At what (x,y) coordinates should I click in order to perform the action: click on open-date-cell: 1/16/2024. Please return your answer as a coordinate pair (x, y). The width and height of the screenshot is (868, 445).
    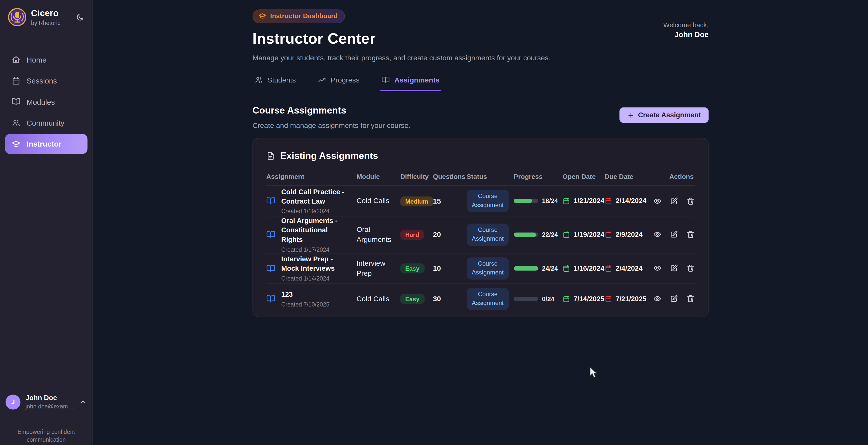
    Looking at the image, I should click on (584, 268).